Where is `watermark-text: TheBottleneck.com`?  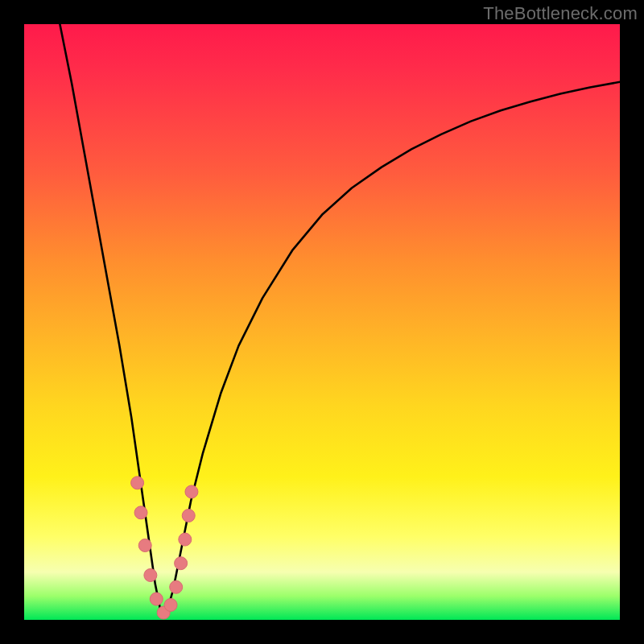
watermark-text: TheBottleneck.com is located at coordinates (560, 14).